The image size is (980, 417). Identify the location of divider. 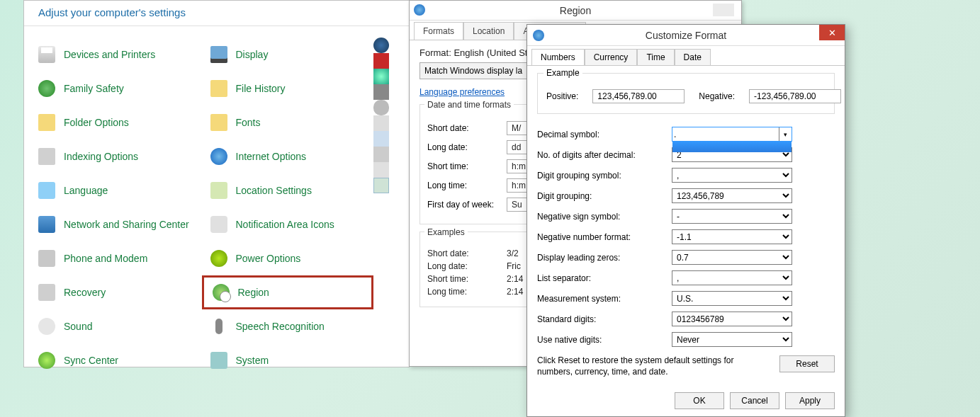
(217, 25).